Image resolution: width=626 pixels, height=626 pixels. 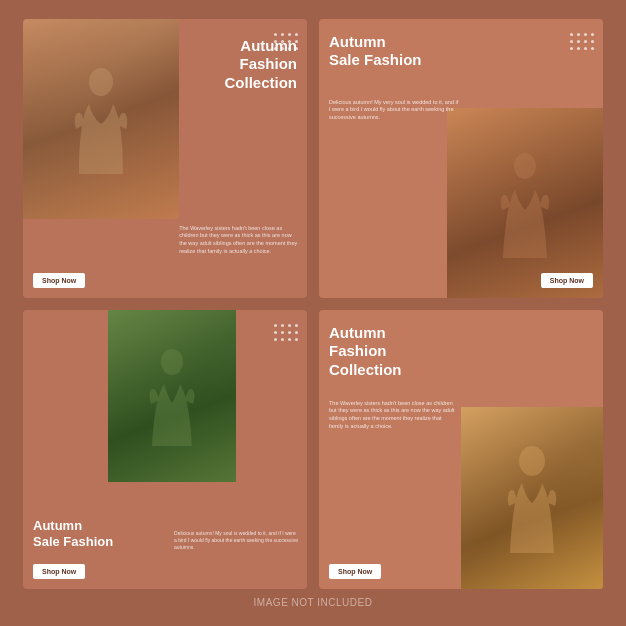 What do you see at coordinates (59, 572) in the screenshot?
I see `card-3-shop-button: Shop Now` at bounding box center [59, 572].